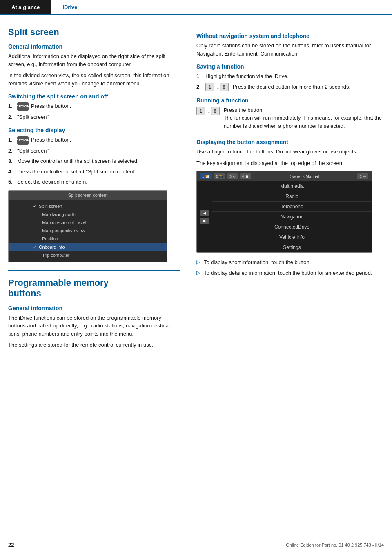 Image resolution: width=392 pixels, height=556 pixels. Describe the element at coordinates (88, 247) in the screenshot. I see `menu-item-onboard-info: ✓ Onboard info` at that location.